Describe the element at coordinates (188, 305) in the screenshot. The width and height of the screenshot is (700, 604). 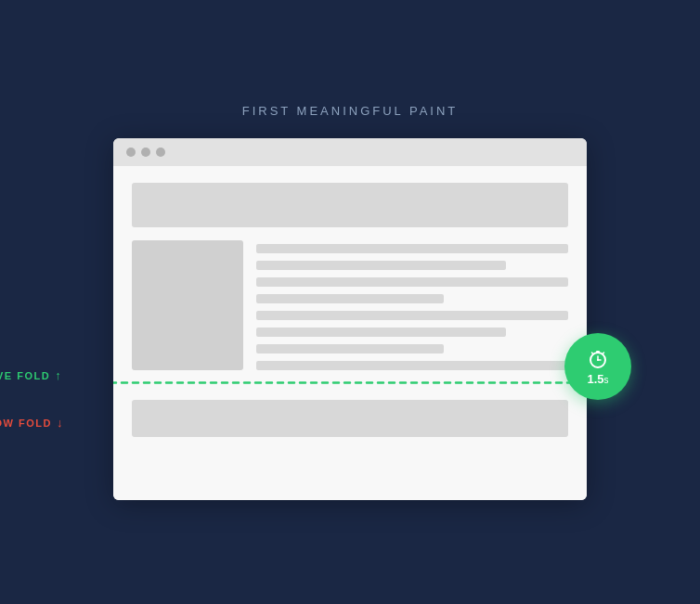
I see `content-image-block` at that location.